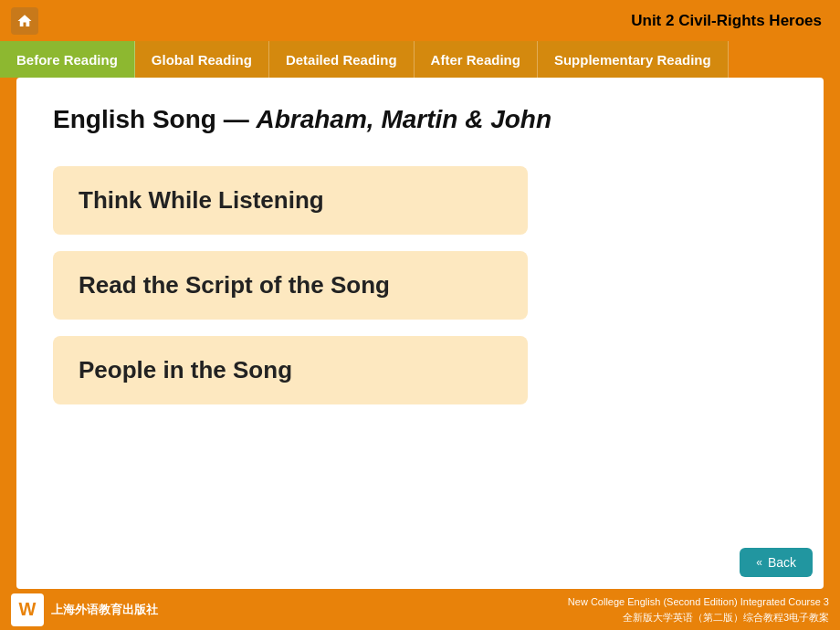 The width and height of the screenshot is (840, 630). What do you see at coordinates (341, 59) in the screenshot?
I see `tab-detailed-reading: Detailed Reading` at bounding box center [341, 59].